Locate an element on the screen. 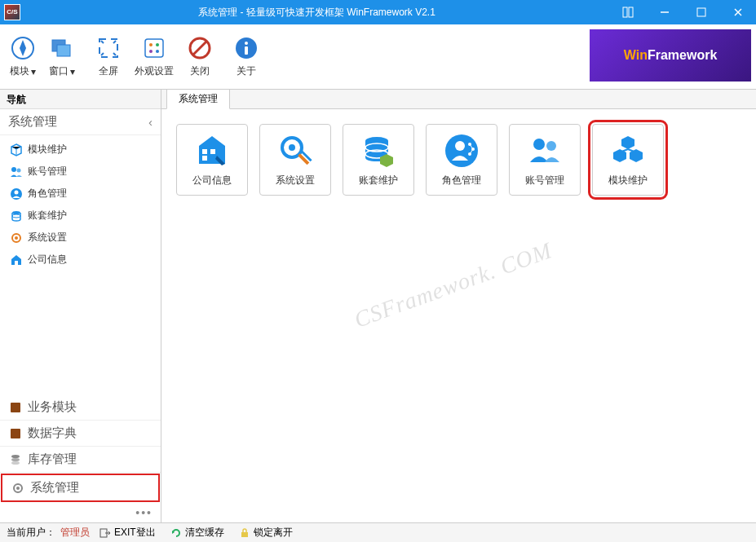  module-label: 模块 is located at coordinates (20, 72).